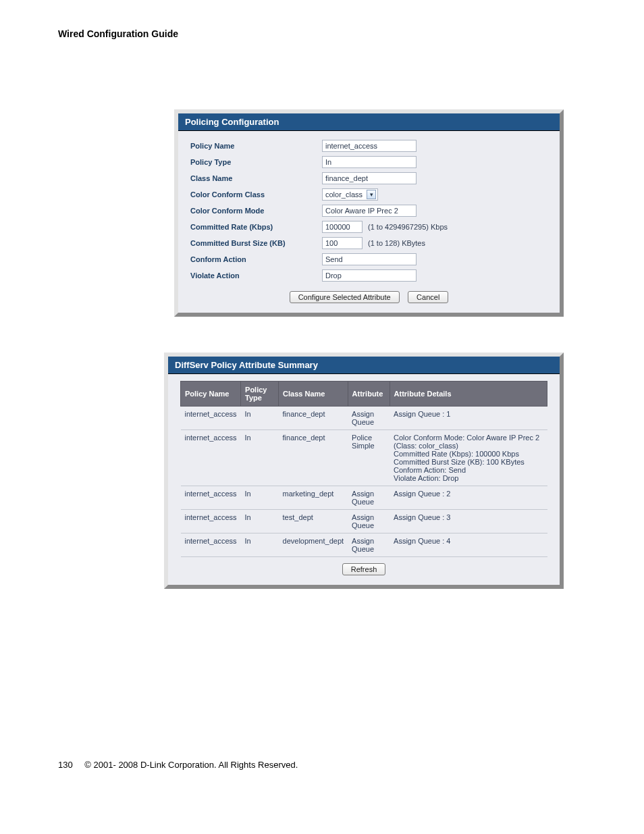  I want to click on row-conform-action: Conform Action Send, so click(369, 259).